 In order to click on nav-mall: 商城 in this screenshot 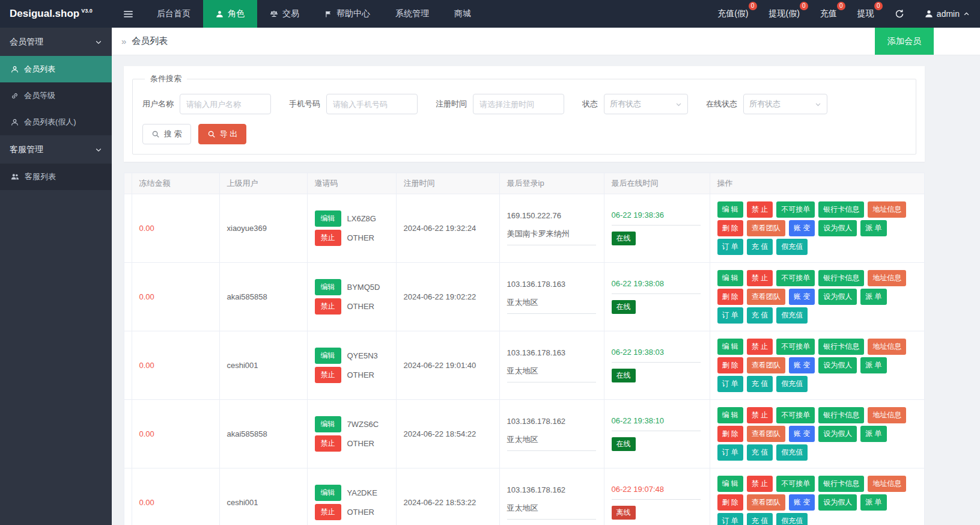, I will do `click(463, 14)`.